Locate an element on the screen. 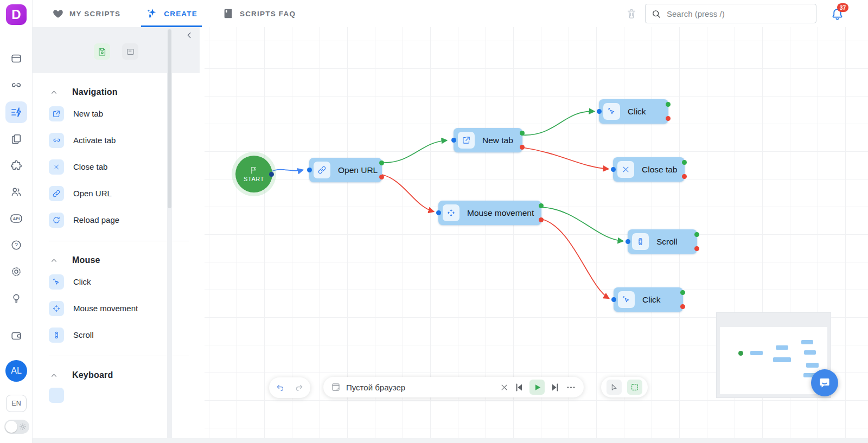  theme-toggle is located at coordinates (17, 427).